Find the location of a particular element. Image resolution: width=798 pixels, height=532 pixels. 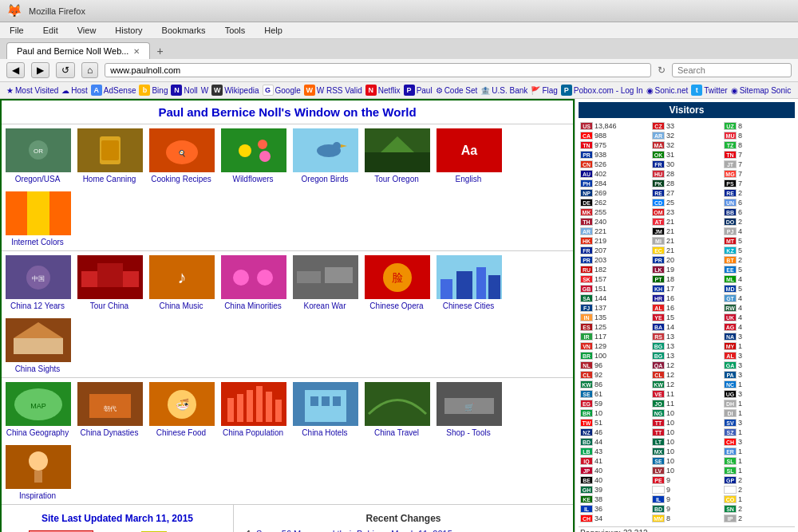

bookmark-flag: 🚩 Flag is located at coordinates (544, 90).